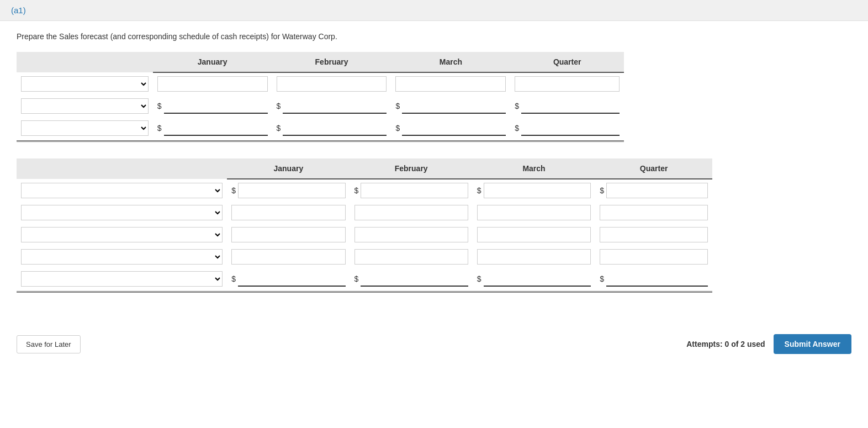  Describe the element at coordinates (320, 106) in the screenshot. I see `section1-row-2: $ $ $` at that location.